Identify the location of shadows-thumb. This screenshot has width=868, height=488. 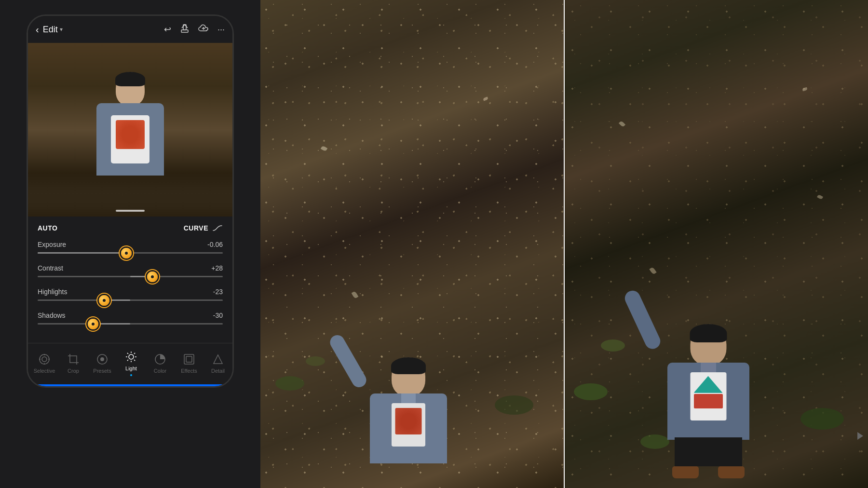
(93, 324).